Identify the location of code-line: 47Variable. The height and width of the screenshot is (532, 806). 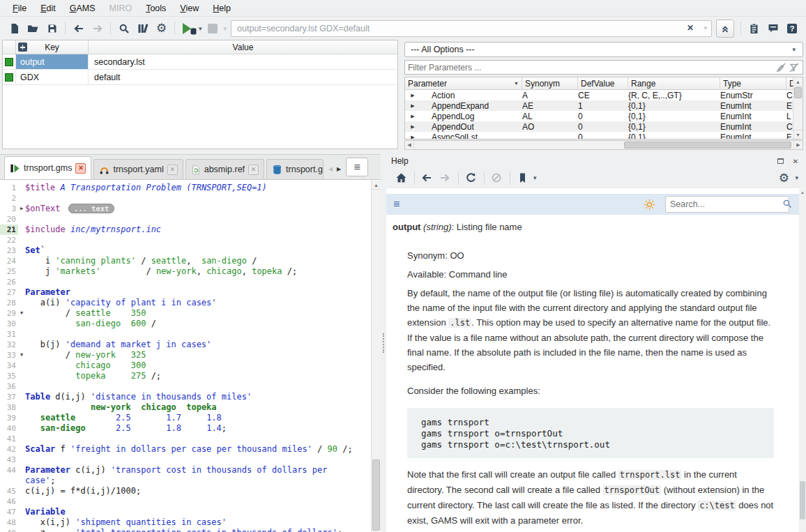
(185, 512).